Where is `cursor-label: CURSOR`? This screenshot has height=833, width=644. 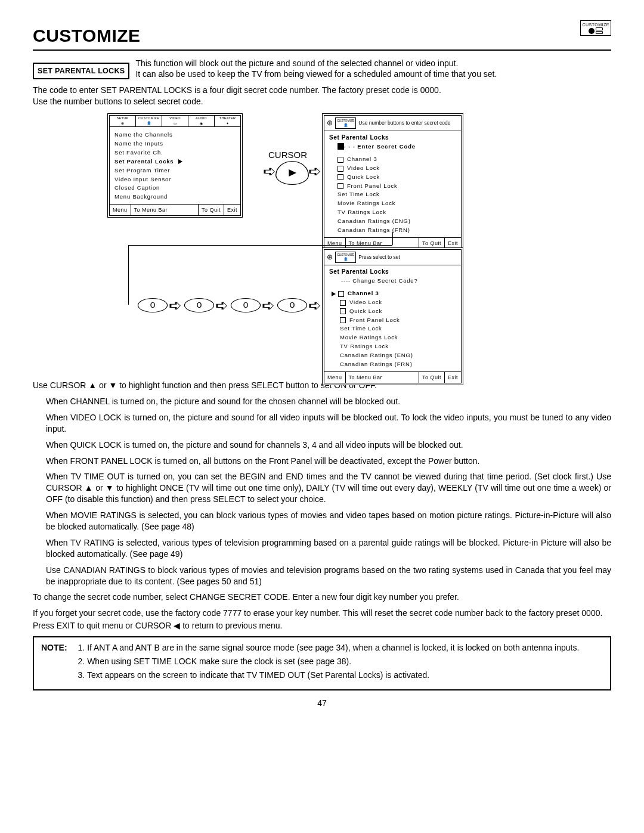
cursor-label: CURSOR is located at coordinates (287, 155).